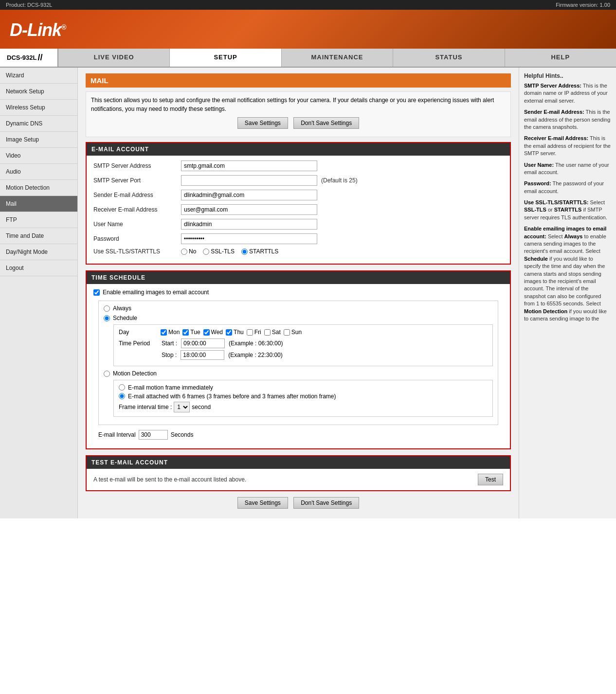  Describe the element at coordinates (308, 58) in the screenshot. I see `nav-bar: DCS-932L // LIVE VIDEO SETUP MAINTENANCE…` at that location.